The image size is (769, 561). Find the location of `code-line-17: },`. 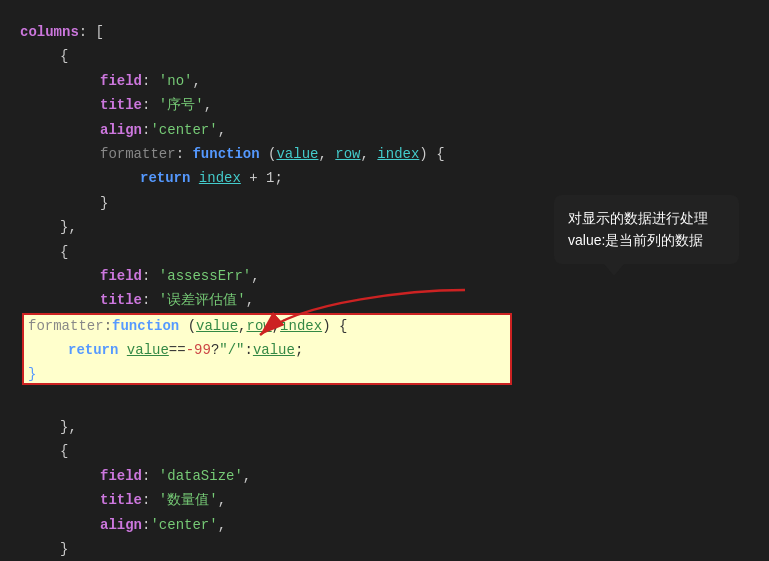

code-line-17: }, is located at coordinates (384, 427).